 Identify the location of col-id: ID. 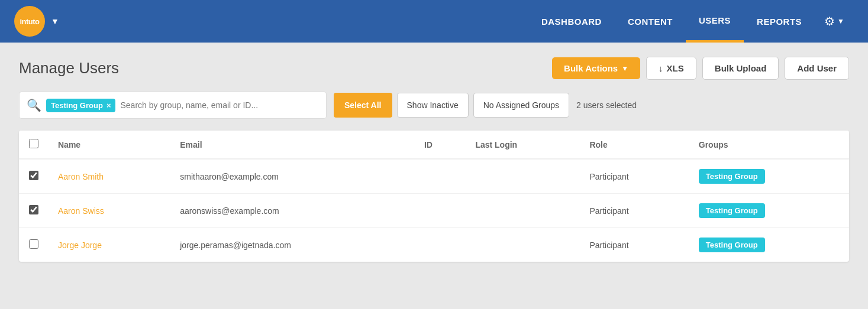
(440, 145).